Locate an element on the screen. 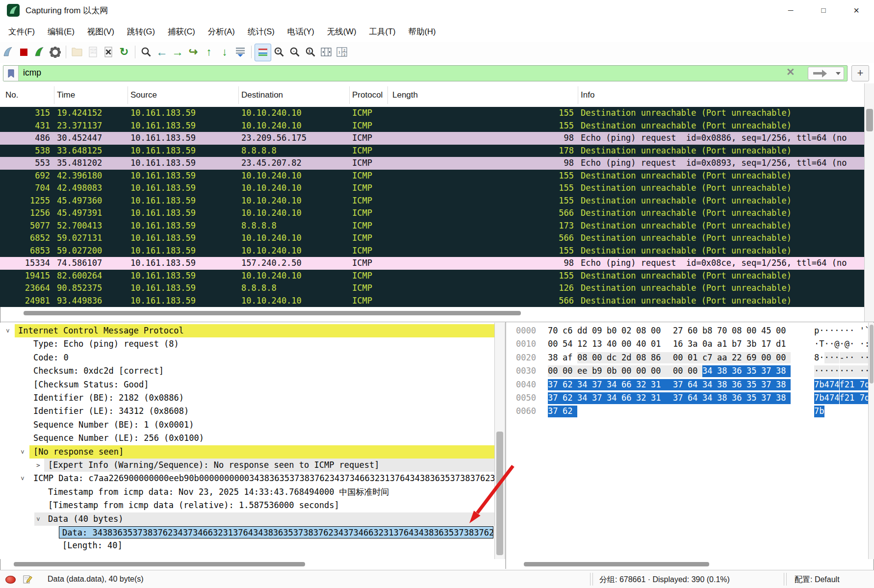 The image size is (874, 588). ascii-char: 4 is located at coordinates (837, 385).